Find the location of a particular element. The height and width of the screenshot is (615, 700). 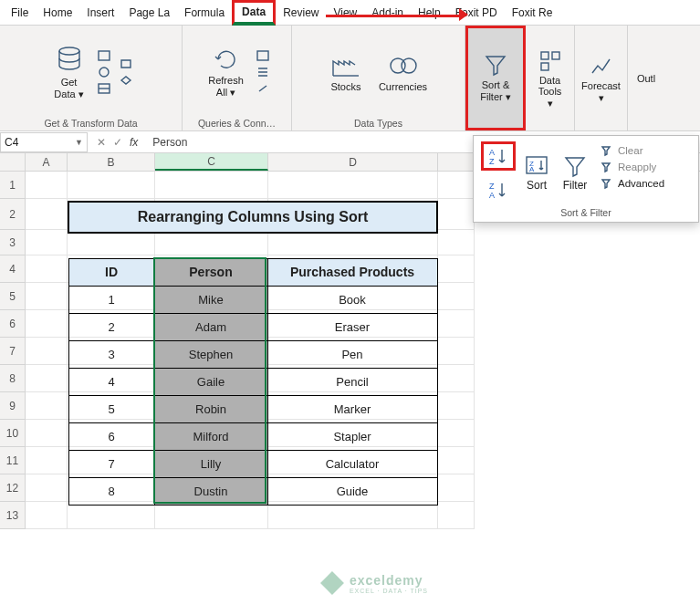

cell-id: 8 is located at coordinates (111, 491).